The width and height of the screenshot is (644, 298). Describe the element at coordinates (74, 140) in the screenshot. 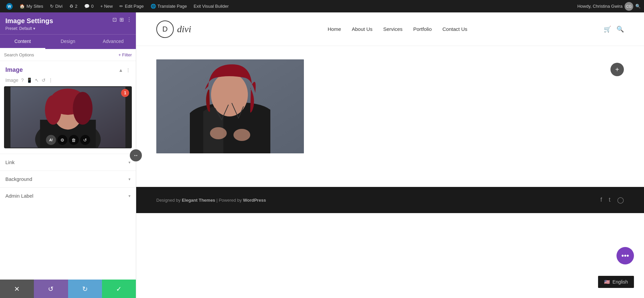

I see `delete-icon-btn: 🗑` at that location.